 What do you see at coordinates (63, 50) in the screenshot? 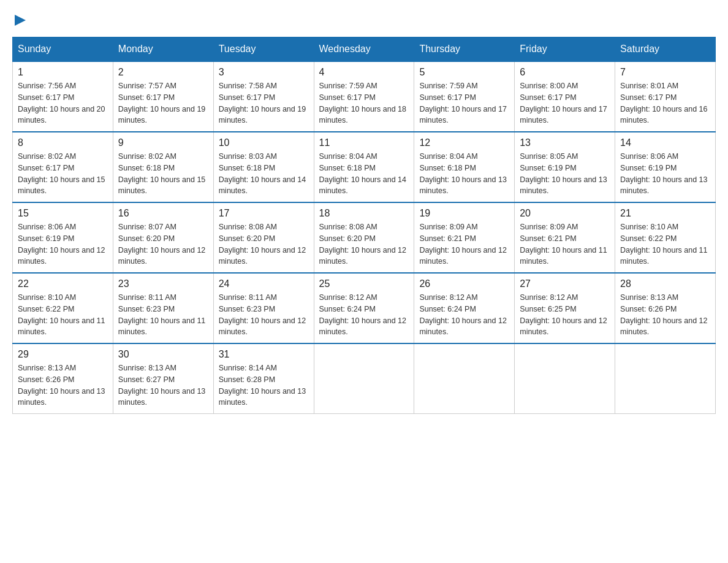
I see `header-sunday: Sunday` at bounding box center [63, 50].